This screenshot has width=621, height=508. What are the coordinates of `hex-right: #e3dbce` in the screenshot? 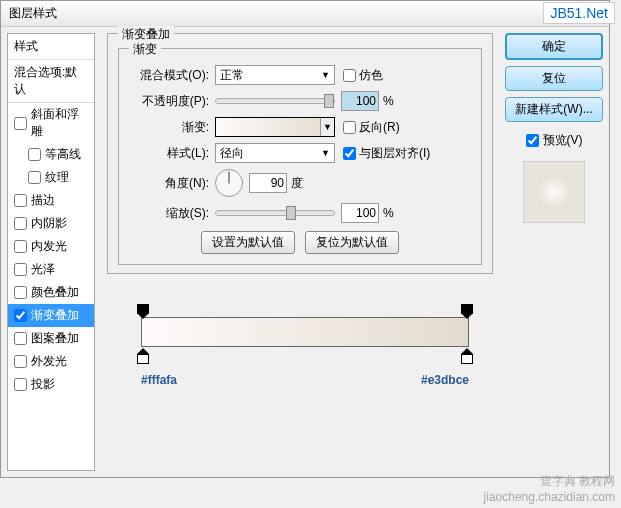 It's located at (445, 380).